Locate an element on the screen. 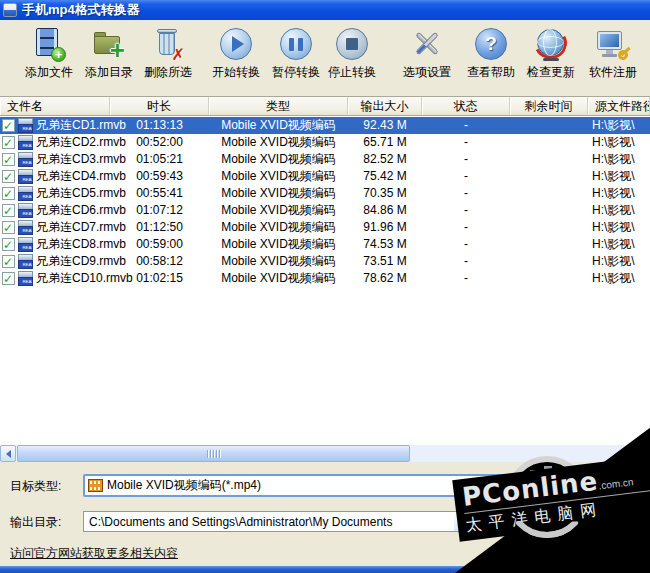  table-row: ✓REAL兄弟连CD4.rmvb00:59:43Mobile XVID视频编码7… is located at coordinates (325, 176).